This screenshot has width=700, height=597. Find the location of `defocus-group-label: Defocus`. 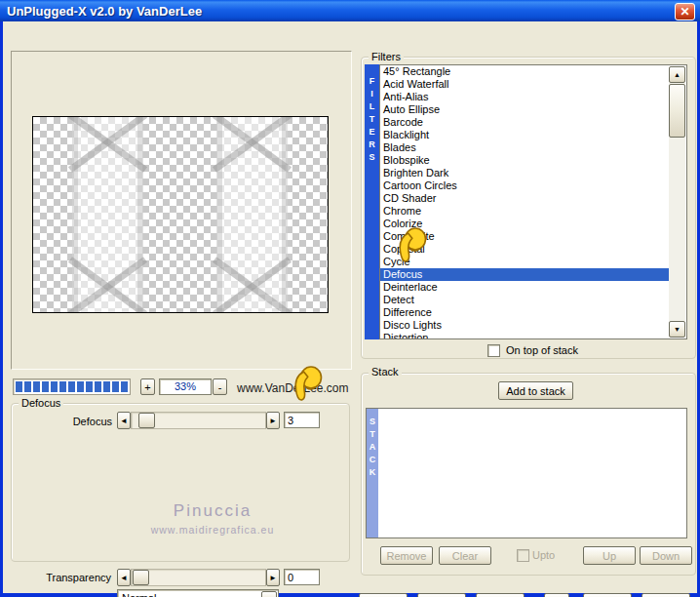

defocus-group-label: Defocus is located at coordinates (41, 403).